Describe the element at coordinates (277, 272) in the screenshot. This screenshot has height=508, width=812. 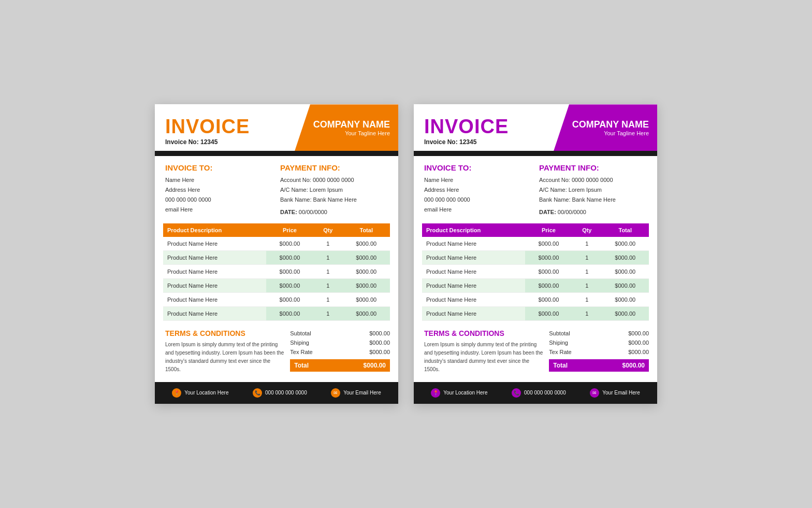
I see `product-table: Product DescriptionPriceQtyTotalProduct …` at that location.